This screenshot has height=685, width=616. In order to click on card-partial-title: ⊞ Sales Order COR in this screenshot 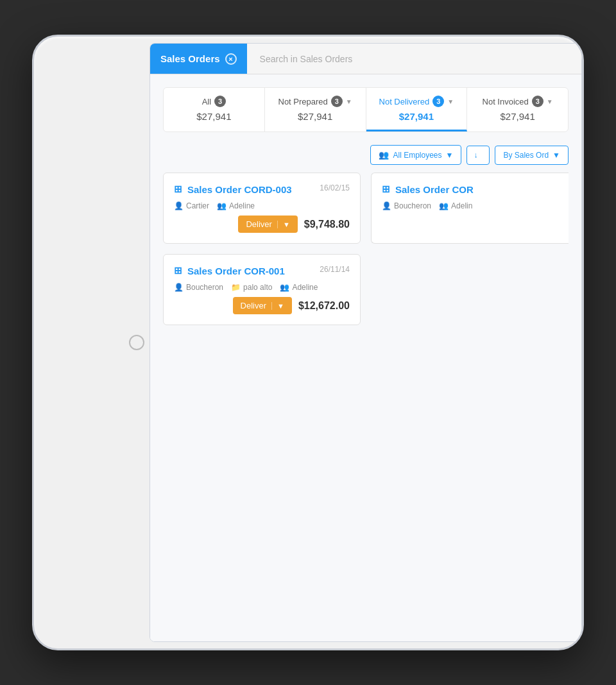, I will do `click(427, 189)`.